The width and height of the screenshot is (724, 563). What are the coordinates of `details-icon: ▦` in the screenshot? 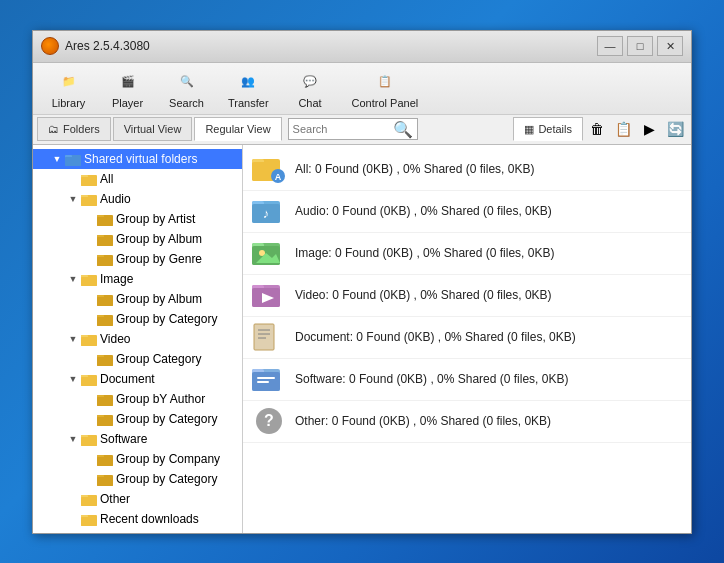 It's located at (529, 130).